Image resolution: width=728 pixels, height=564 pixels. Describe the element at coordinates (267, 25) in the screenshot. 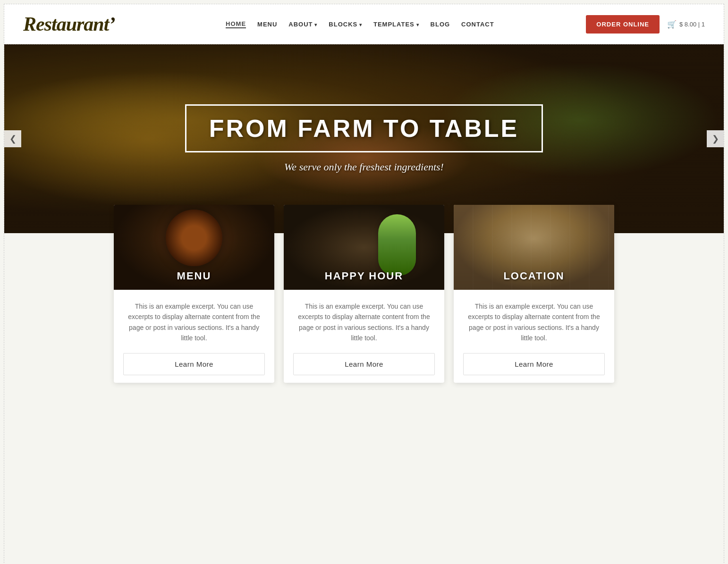

I see `nav-menu: MENU` at that location.